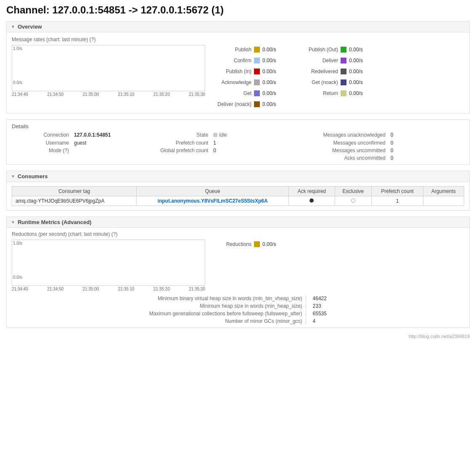 Image resolution: width=476 pixels, height=470 pixels. I want to click on chart-x-label: 21:35:10, so click(126, 94).